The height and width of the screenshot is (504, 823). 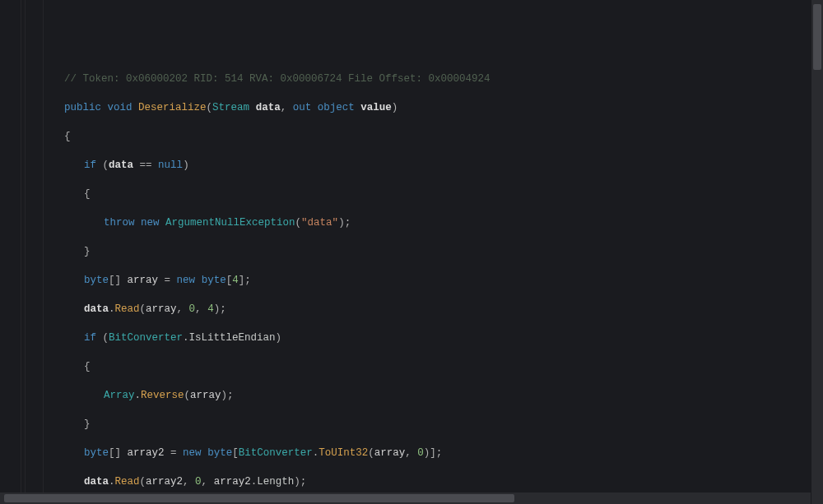 What do you see at coordinates (424, 166) in the screenshot?
I see `code-line: if (data == null)` at bounding box center [424, 166].